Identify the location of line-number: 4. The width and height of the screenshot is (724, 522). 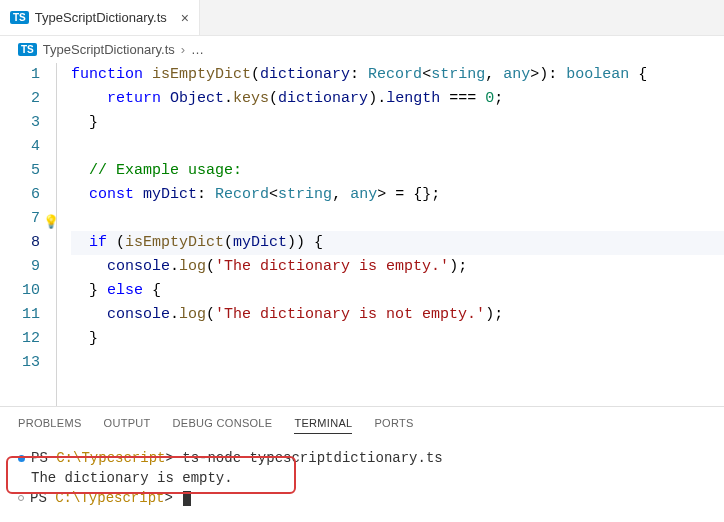
(20, 147).